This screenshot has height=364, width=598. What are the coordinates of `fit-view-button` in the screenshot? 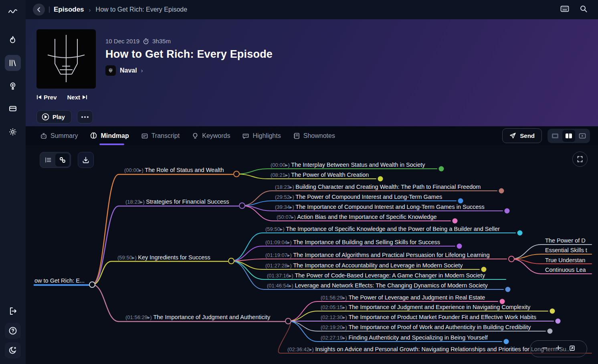 It's located at (572, 349).